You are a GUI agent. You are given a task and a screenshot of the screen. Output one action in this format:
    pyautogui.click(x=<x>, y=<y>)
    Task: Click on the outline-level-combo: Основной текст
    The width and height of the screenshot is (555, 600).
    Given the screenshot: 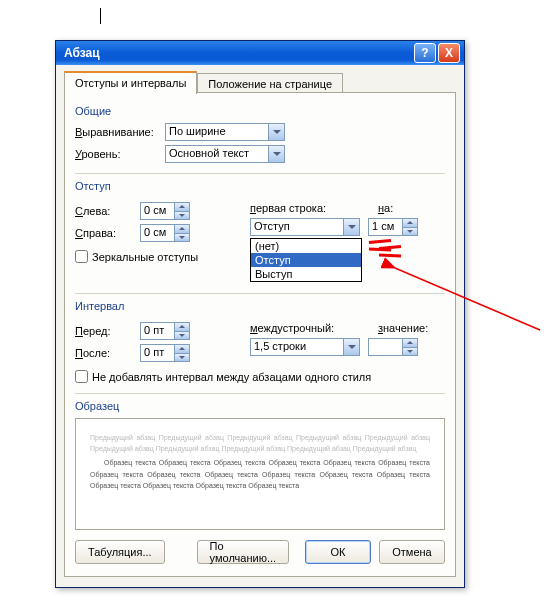 What is the action you would take?
    pyautogui.click(x=225, y=154)
    